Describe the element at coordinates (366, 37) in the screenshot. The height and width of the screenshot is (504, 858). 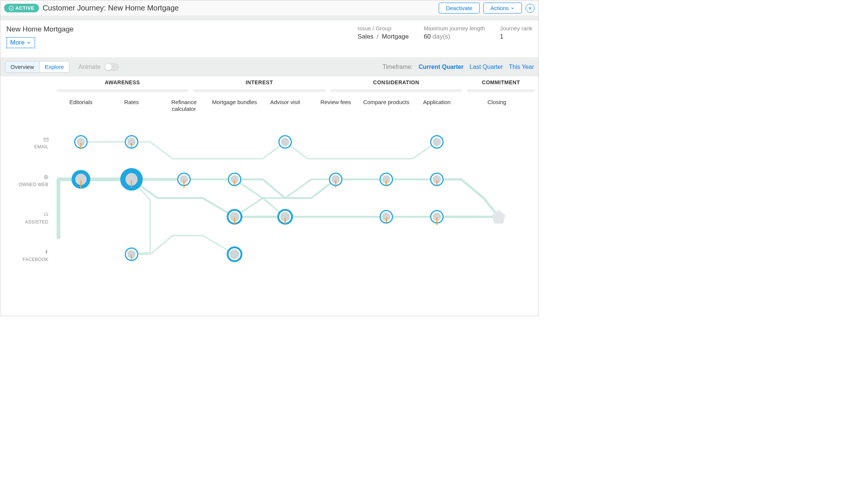
I see `issue-value: Sales` at that location.